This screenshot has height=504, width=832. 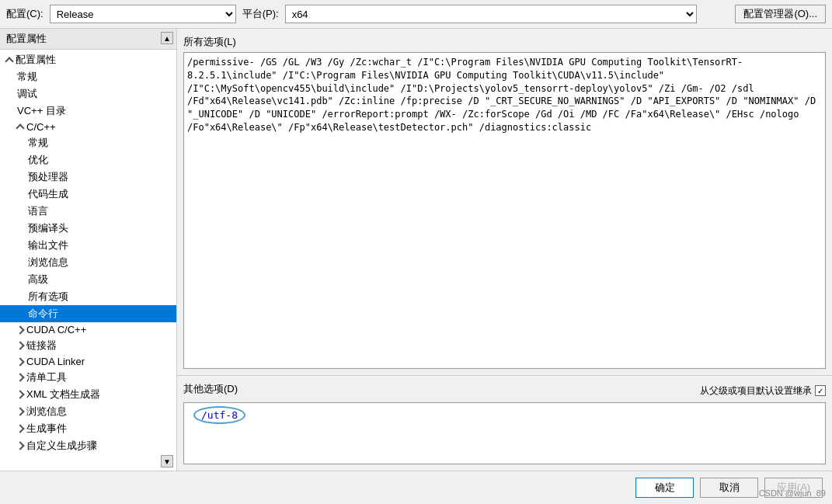 I want to click on sidebar-item-label: 自定义生成步骤, so click(x=62, y=446).